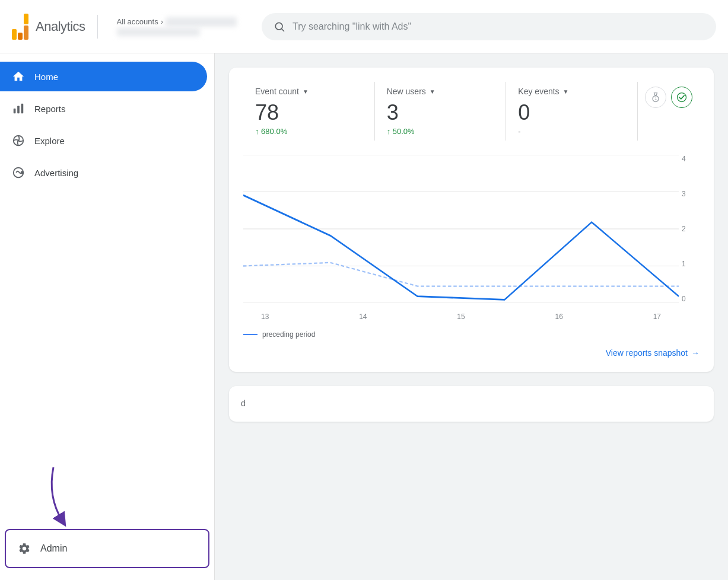  I want to click on bottom-card-text: d, so click(243, 403).